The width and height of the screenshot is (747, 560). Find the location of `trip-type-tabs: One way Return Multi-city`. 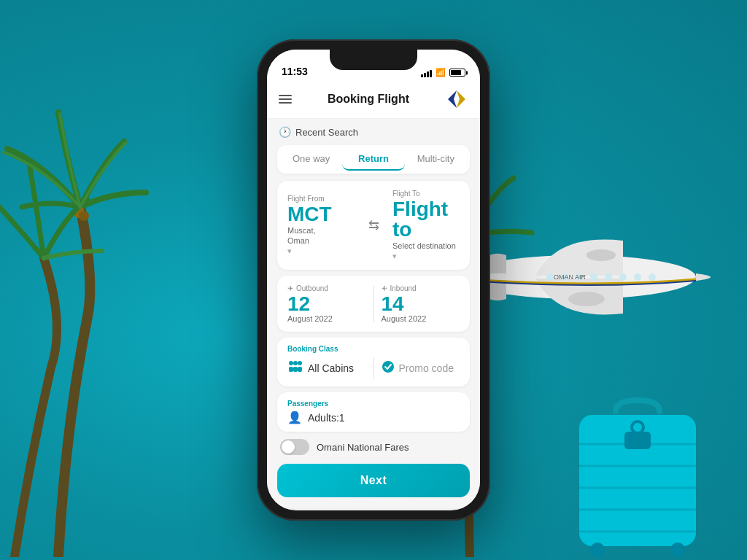

trip-type-tabs: One way Return Multi-city is located at coordinates (374, 159).